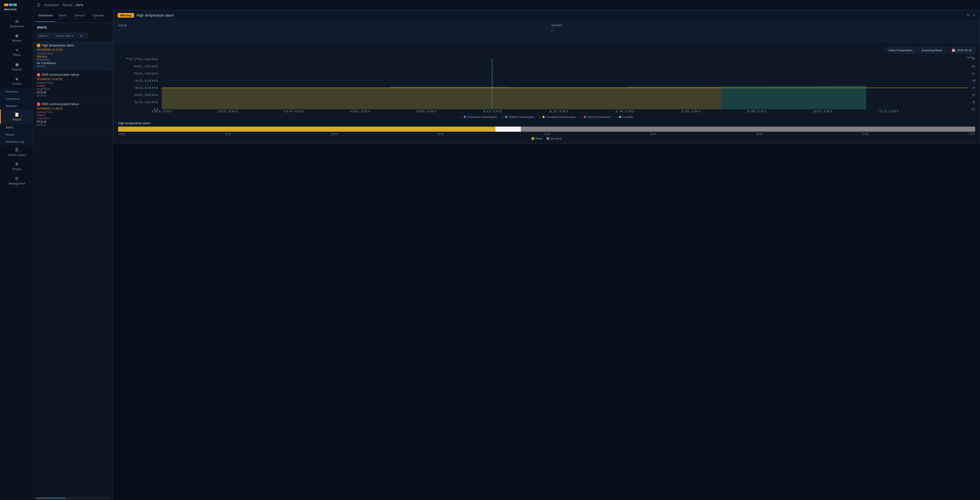 This screenshot has height=500, width=980. Describe the element at coordinates (822, 111) in the screenshot. I see `svg-text: 20:00` at that location.